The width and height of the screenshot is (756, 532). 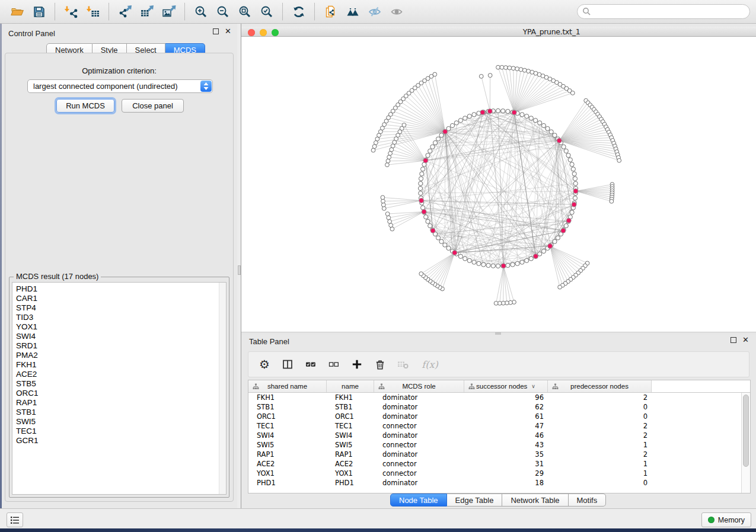 What do you see at coordinates (275, 33) in the screenshot?
I see `window-zoom-traffic-light` at bounding box center [275, 33].